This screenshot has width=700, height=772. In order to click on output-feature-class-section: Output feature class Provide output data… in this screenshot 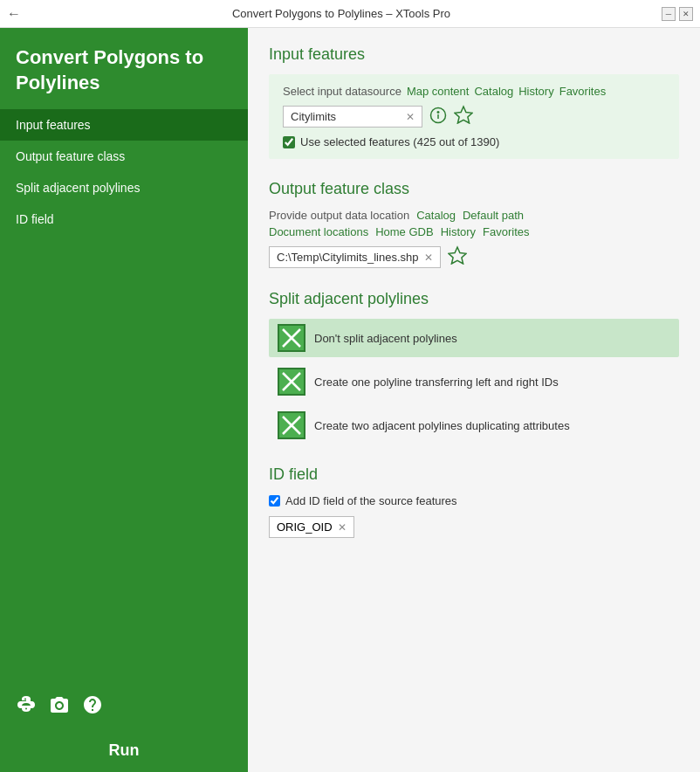, I will do `click(474, 224)`.